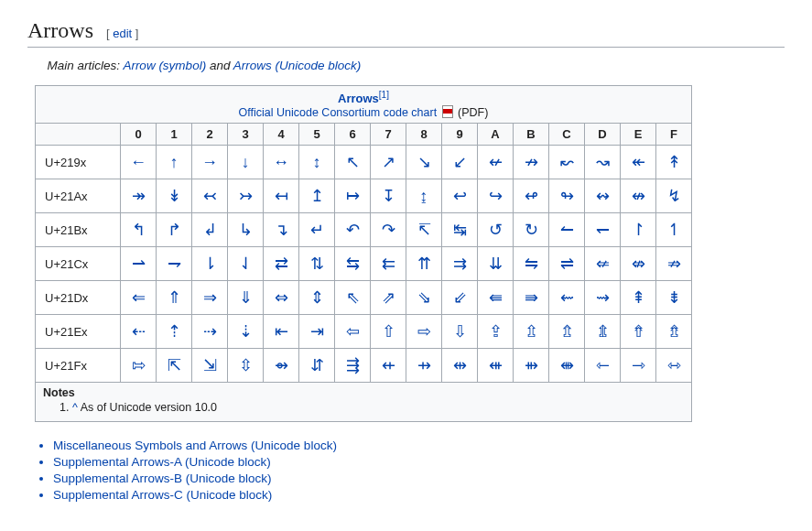  What do you see at coordinates (531, 264) in the screenshot?
I see `glyph-cell: ⇋` at bounding box center [531, 264].